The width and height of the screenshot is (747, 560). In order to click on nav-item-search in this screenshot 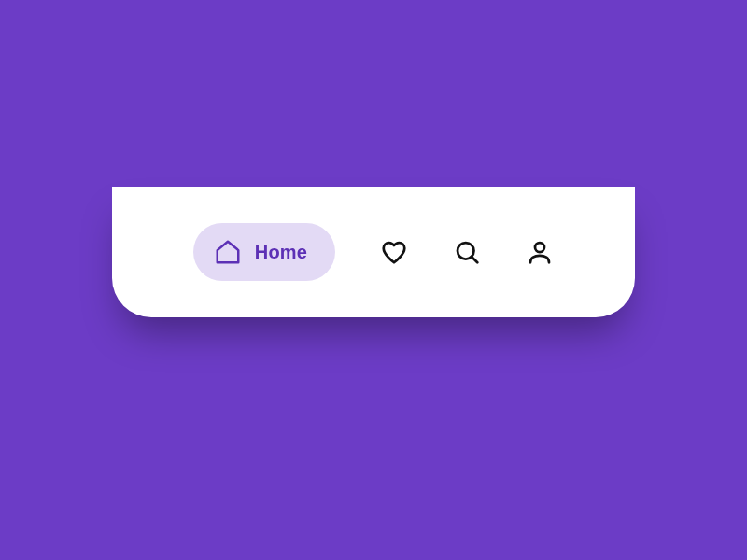, I will do `click(467, 252)`.